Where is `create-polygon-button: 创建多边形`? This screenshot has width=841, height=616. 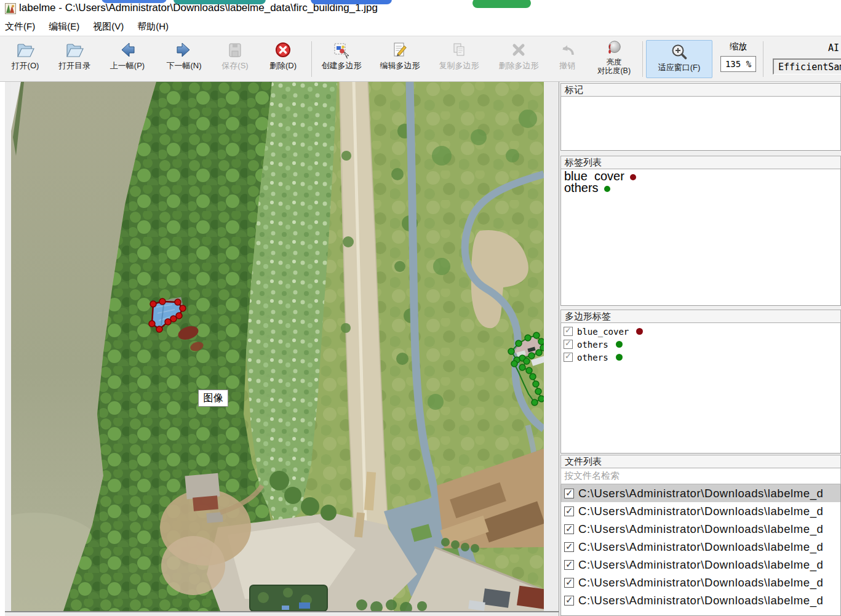 create-polygon-button: 创建多边形 is located at coordinates (341, 59).